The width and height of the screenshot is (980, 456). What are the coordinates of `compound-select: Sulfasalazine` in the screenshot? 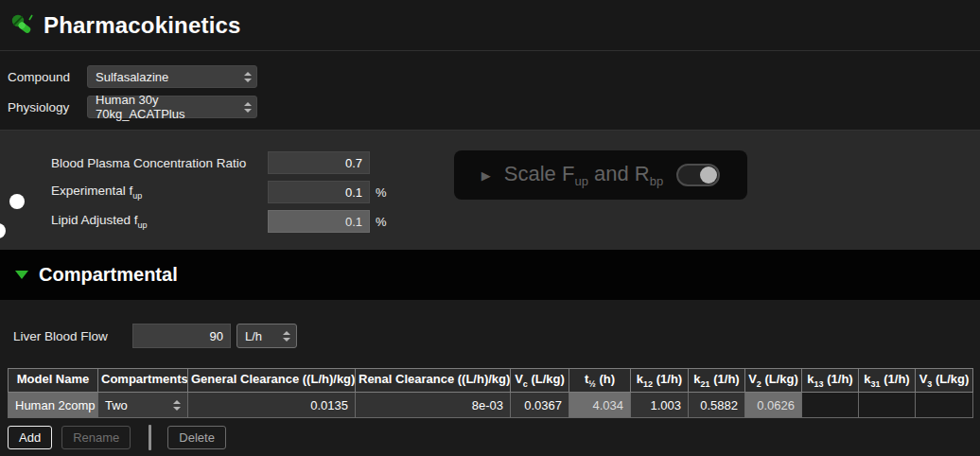 It's located at (172, 77).